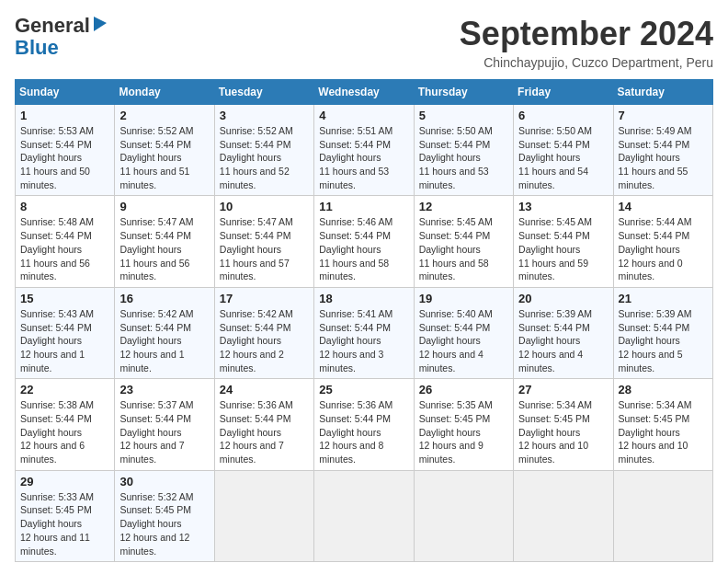 Image resolution: width=728 pixels, height=563 pixels. I want to click on calendar-cell: 26 Sunrise: 5:35 AM Sunset: 5:45 PM Dayl…, so click(463, 425).